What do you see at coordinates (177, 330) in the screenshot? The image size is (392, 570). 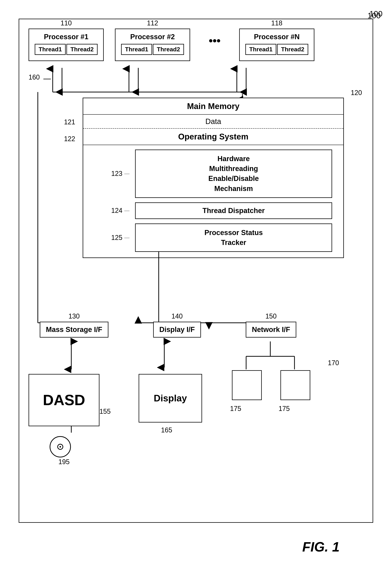 I see `display-if: Display I/F` at bounding box center [177, 330].